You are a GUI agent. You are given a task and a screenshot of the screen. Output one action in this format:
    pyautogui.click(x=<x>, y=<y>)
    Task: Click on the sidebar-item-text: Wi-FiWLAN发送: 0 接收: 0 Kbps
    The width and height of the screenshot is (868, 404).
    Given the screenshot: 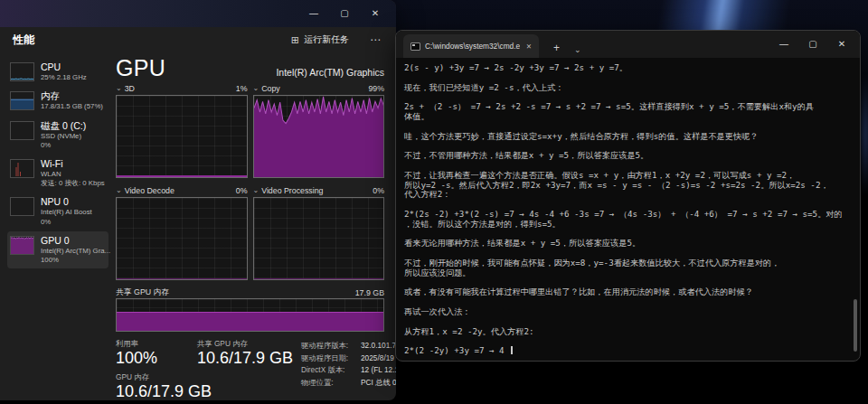 What is the action you would take?
    pyautogui.click(x=72, y=174)
    